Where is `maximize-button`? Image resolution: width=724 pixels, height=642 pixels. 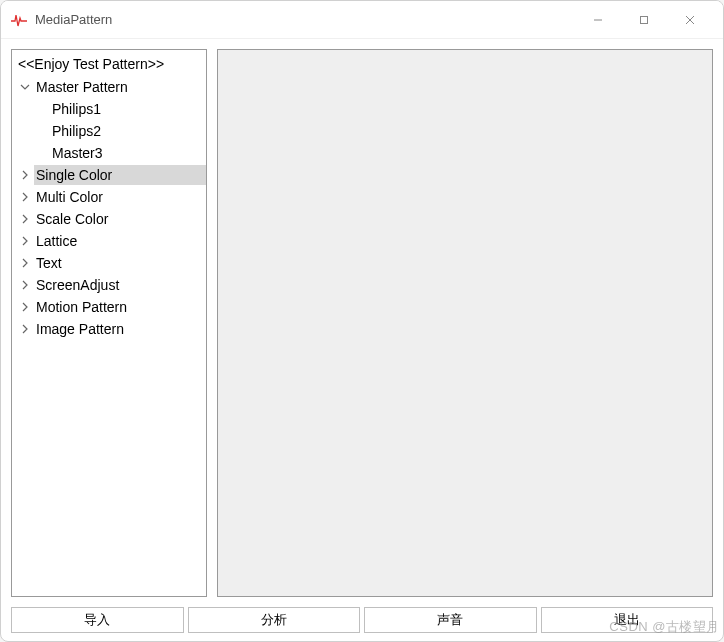 maximize-button is located at coordinates (644, 20).